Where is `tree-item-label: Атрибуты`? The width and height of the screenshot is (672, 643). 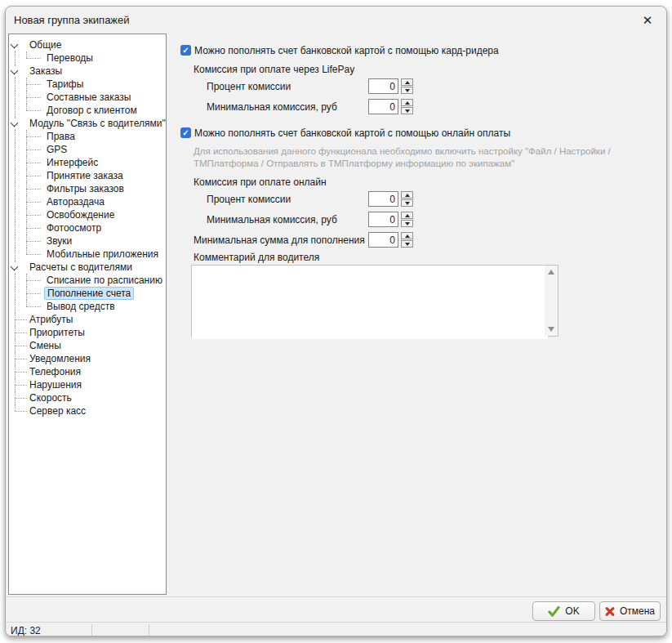 tree-item-label: Атрибуты is located at coordinates (51, 319).